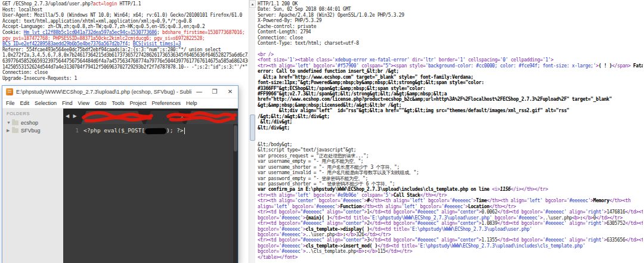 This screenshot has height=263, width=644. What do you see at coordinates (35, 130) in the screenshot?
I see `sidebar-folder-sfvbug: ▶SFVbug` at bounding box center [35, 130].